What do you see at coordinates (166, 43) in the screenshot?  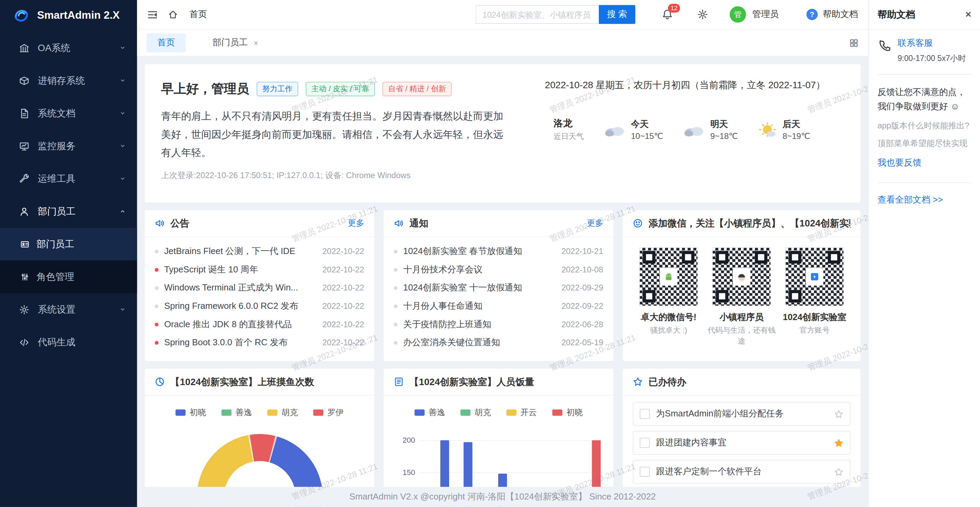 I see `tab-home: 首页` at bounding box center [166, 43].